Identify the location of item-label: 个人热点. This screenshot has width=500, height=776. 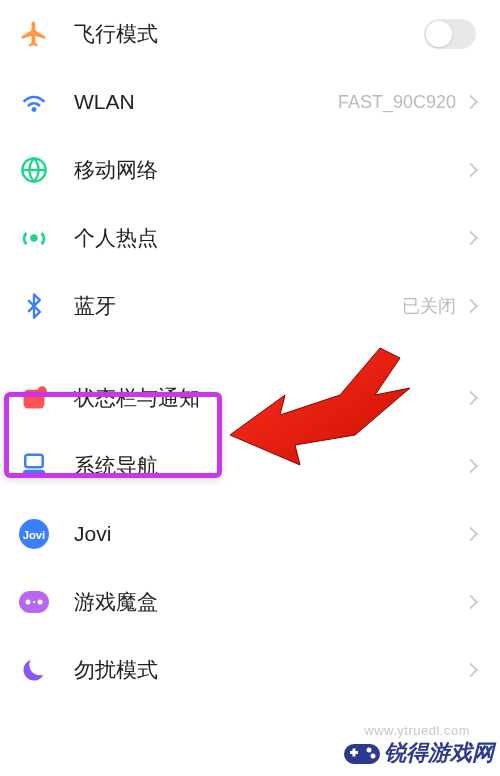
(270, 238).